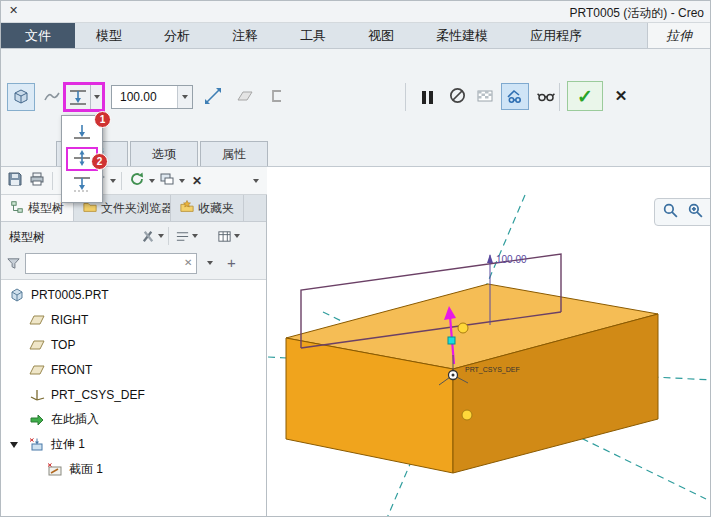  Describe the element at coordinates (137, 181) in the screenshot. I see `regenerate-button` at that location.